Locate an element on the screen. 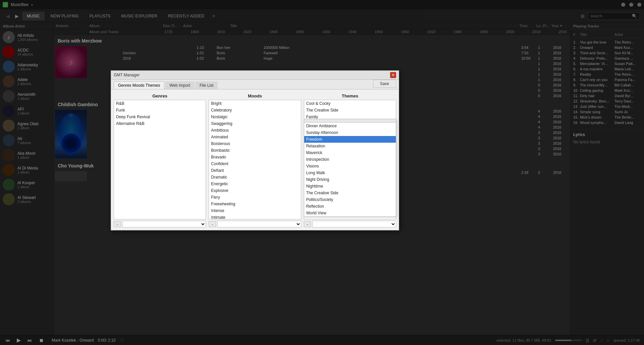 The image size is (644, 345). dialog-title: GMT Manager is located at coordinates (252, 75).